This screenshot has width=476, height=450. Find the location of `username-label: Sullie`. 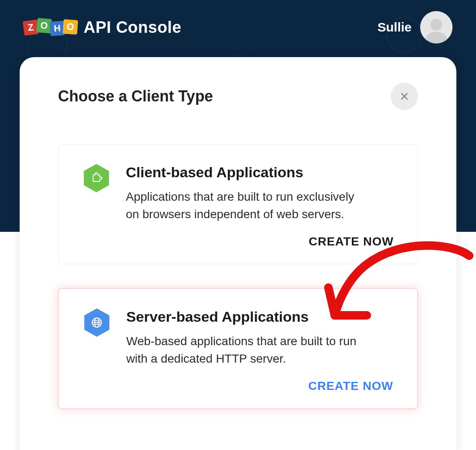

username-label: Sullie is located at coordinates (395, 27).